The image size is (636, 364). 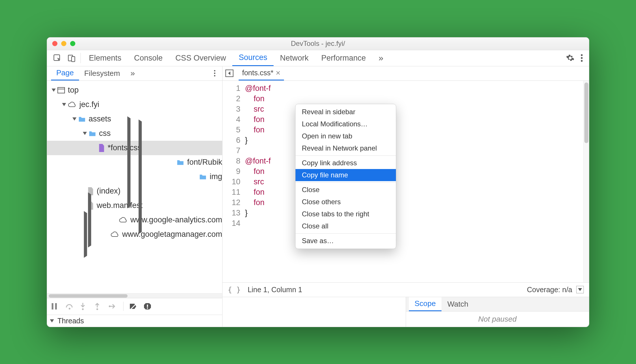 What do you see at coordinates (109, 191) in the screenshot?
I see `tree-index-label: (index)` at bounding box center [109, 191].